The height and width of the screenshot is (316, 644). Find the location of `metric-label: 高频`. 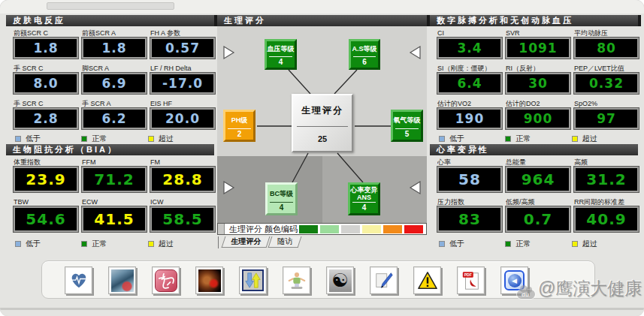

metric-label: 高频 is located at coordinates (606, 162).